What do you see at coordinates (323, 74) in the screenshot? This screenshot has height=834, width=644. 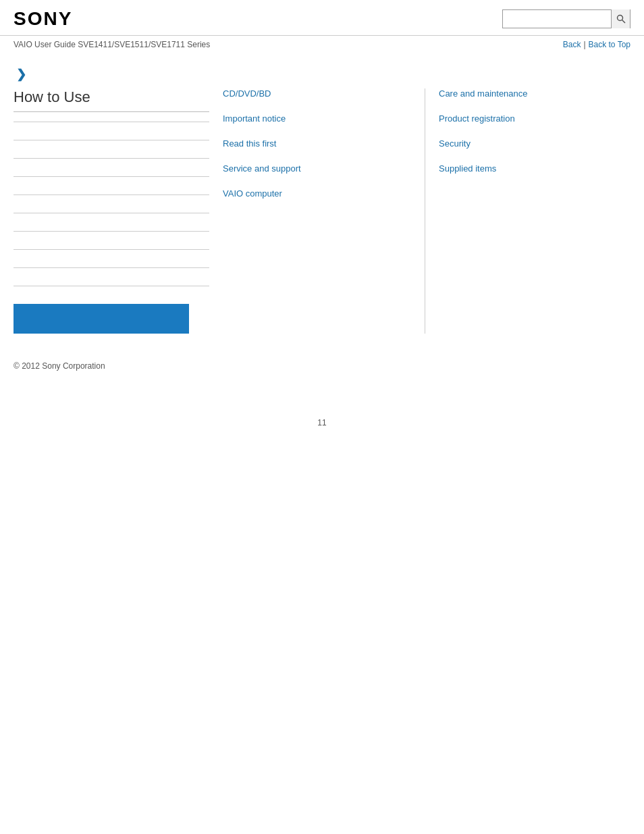 I see `section-arrow: ❯` at bounding box center [323, 74].